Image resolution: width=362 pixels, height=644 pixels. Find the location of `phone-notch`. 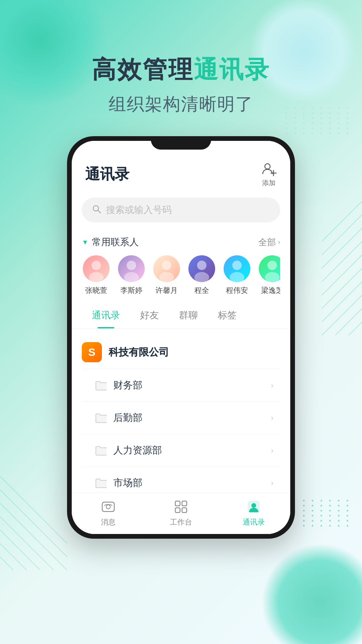

phone-notch is located at coordinates (181, 143).